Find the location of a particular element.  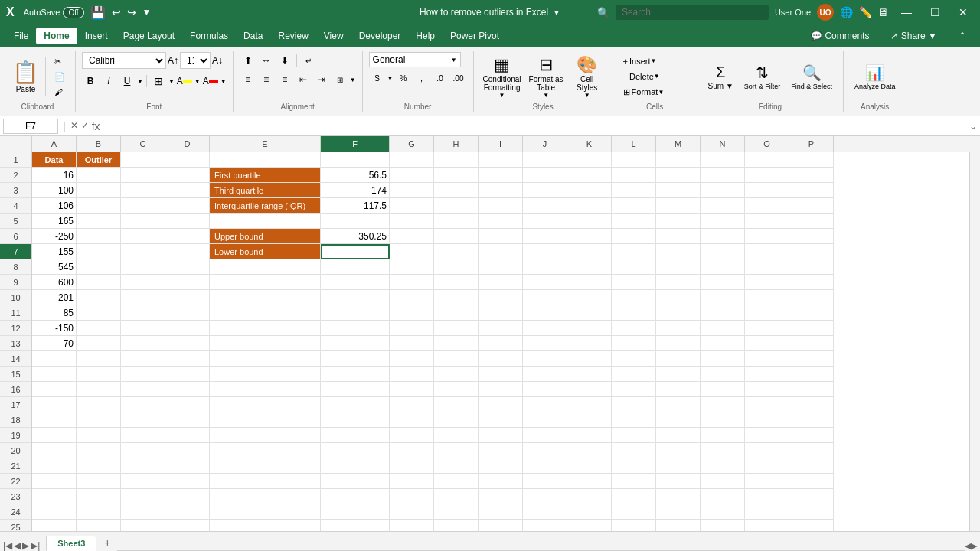

cell-M16 is located at coordinates (678, 390).